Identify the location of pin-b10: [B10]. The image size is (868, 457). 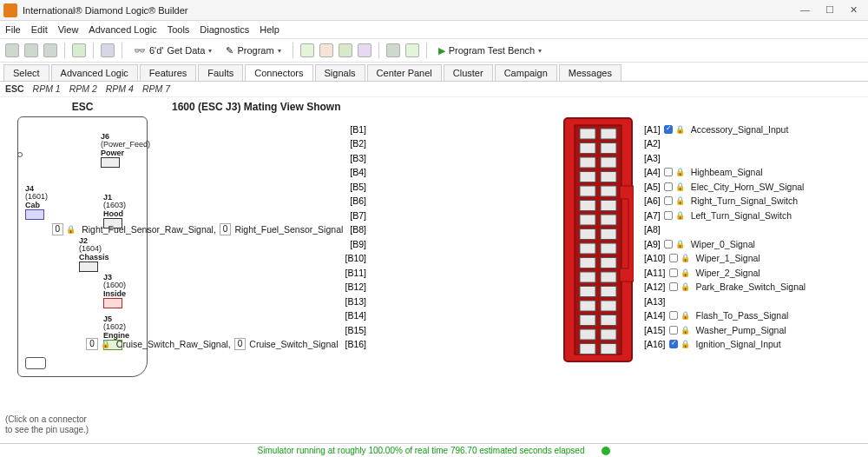
(293, 259).